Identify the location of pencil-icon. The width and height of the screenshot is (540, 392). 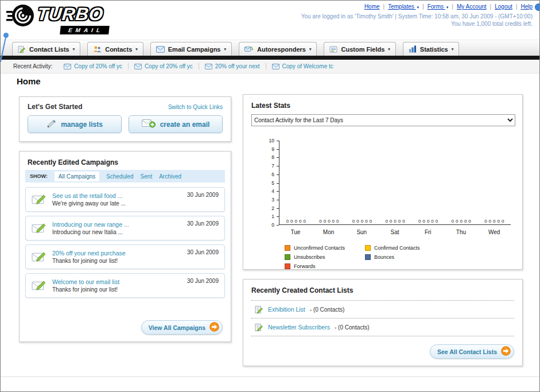
(52, 125).